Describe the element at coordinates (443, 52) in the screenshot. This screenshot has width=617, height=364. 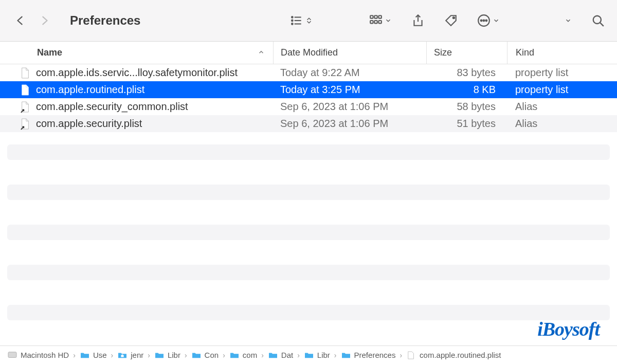
I see `column-header-size-label: Size` at that location.